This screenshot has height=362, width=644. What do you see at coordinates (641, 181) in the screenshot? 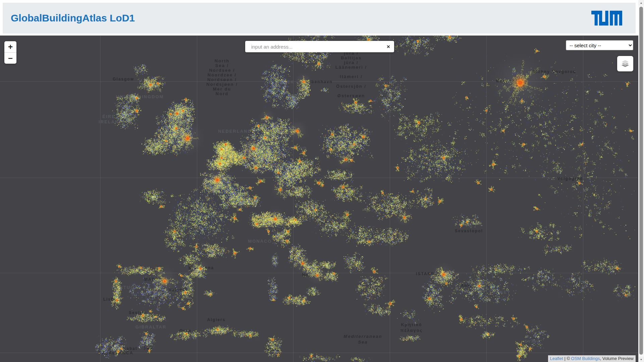
I see `scrollbar-thumb` at bounding box center [641, 181].